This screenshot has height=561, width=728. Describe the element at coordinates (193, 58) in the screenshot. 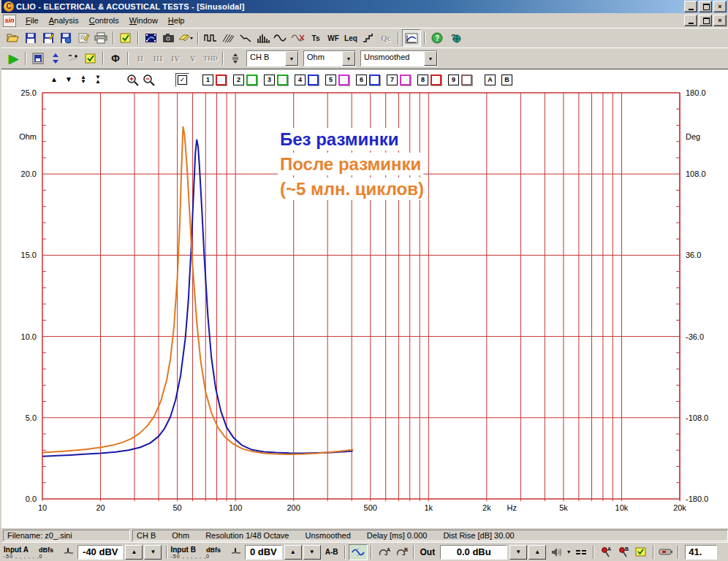

I see `harmonic-5-button: V` at that location.